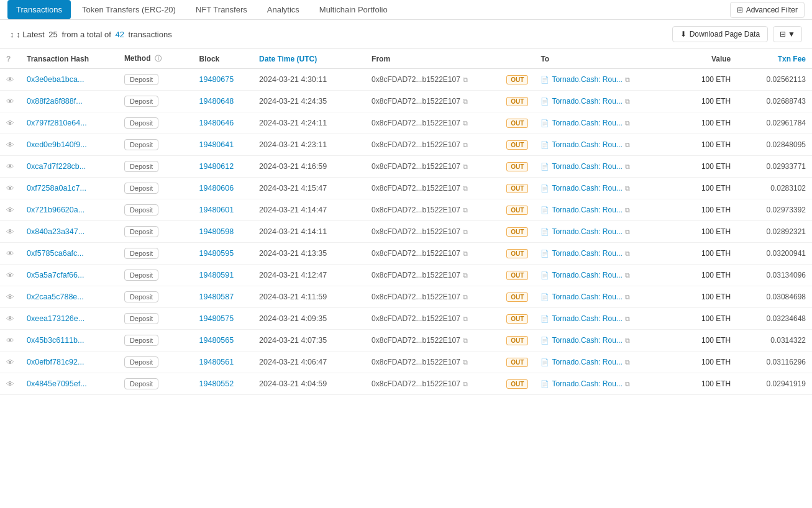  Describe the element at coordinates (55, 297) in the screenshot. I see `tx-hash-link: 0x2caa5c788e...` at that location.